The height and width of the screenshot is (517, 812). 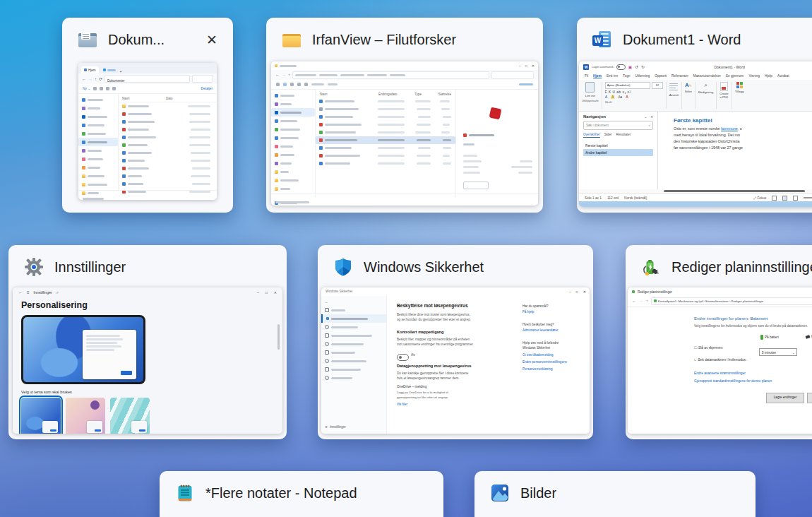 I want to click on nav-search-box: Søk i dokument ⌕, so click(x=619, y=126).